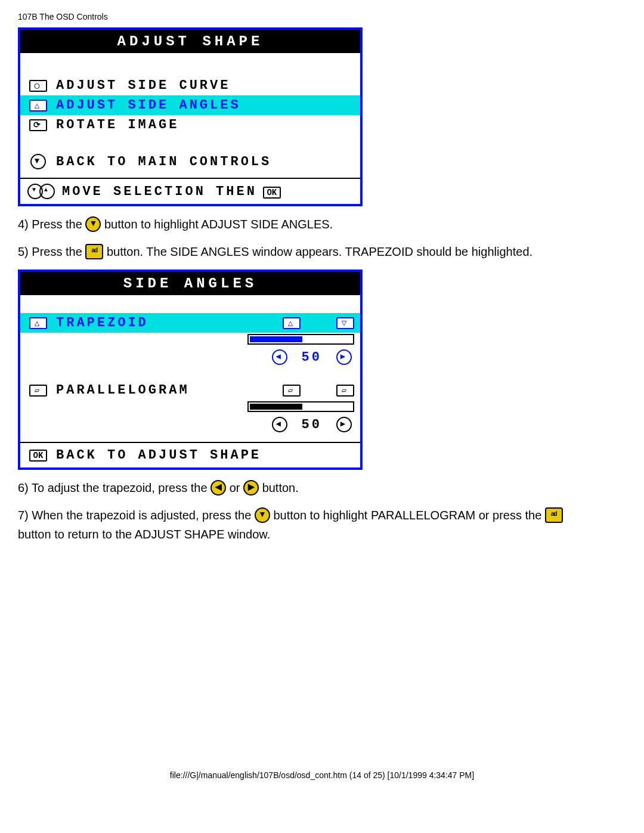 The image size is (644, 833). Describe the element at coordinates (190, 162) in the screenshot. I see `menu-item-back-main: ▼ BACK TO MAIN CONTROLS` at that location.